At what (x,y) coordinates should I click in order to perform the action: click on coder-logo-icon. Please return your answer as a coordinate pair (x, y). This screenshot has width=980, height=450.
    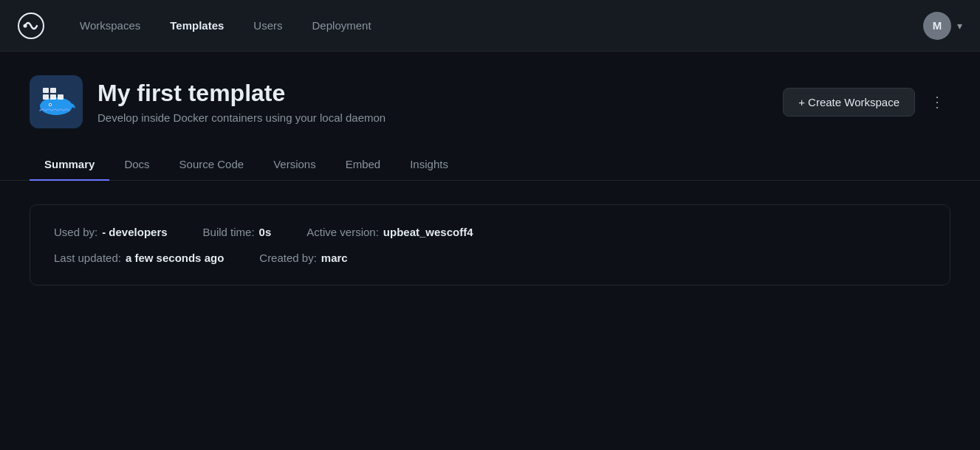
    Looking at the image, I should click on (31, 26).